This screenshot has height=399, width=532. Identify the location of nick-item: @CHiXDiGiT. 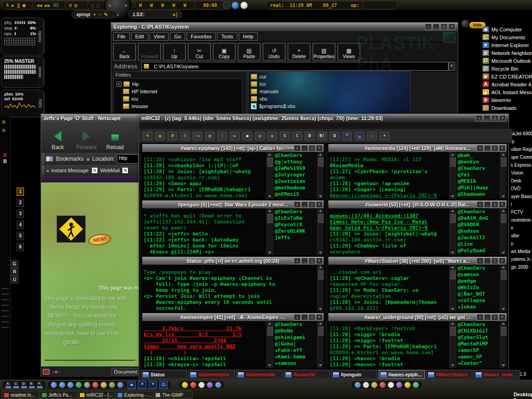
(479, 331).